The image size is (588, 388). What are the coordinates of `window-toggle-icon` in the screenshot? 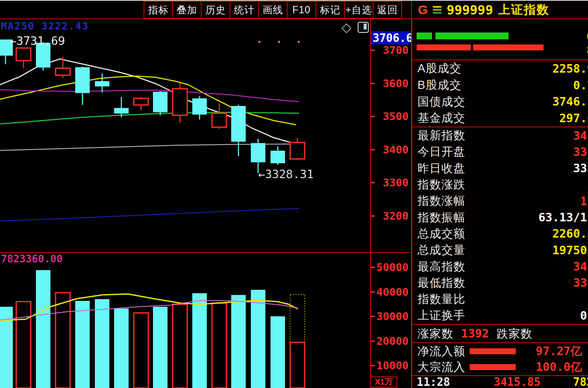 It's located at (363, 27).